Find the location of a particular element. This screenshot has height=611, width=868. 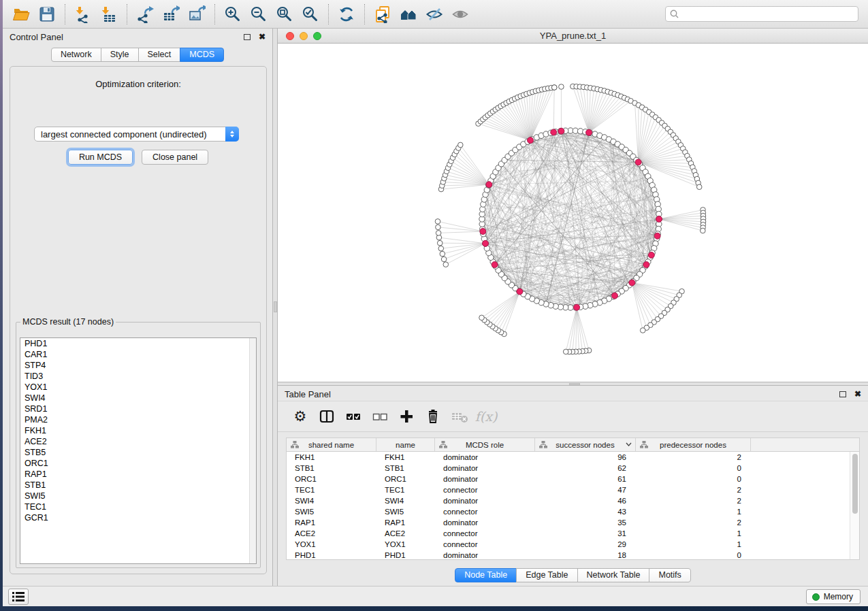

settings-button: ⚙ is located at coordinates (300, 416).